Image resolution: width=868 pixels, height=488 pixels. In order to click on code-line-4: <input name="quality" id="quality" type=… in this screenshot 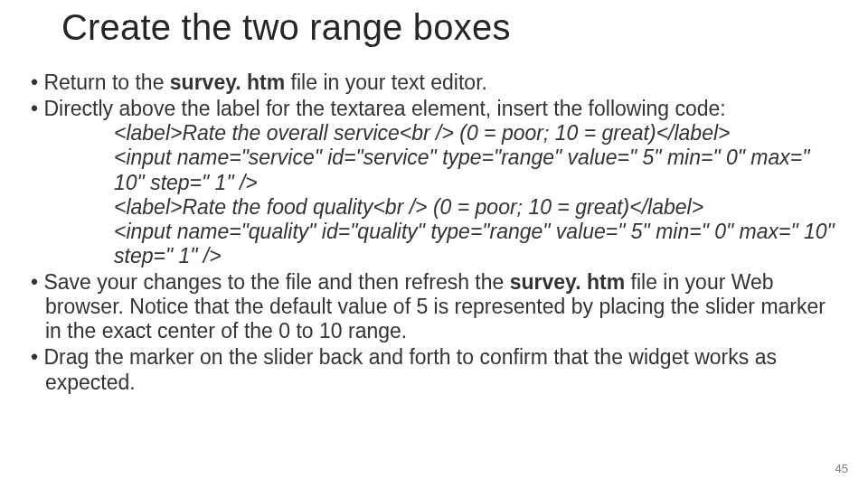, I will do `click(477, 244)`.